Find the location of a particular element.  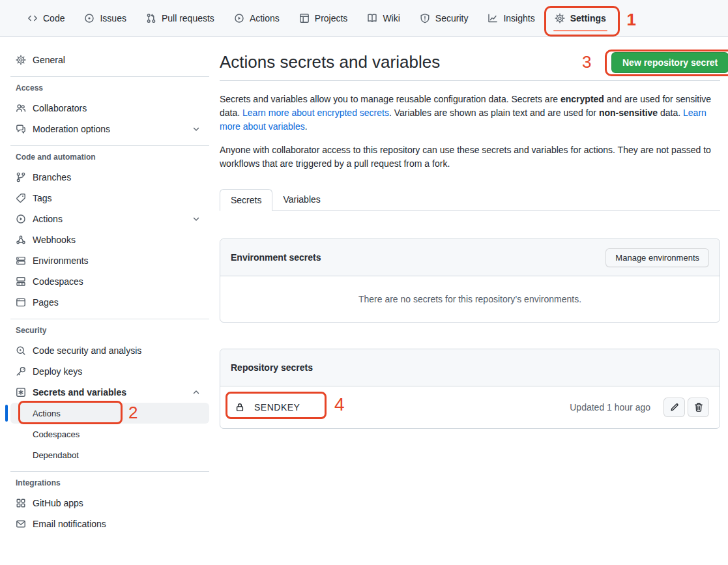

issue-opened-icon is located at coordinates (89, 18).